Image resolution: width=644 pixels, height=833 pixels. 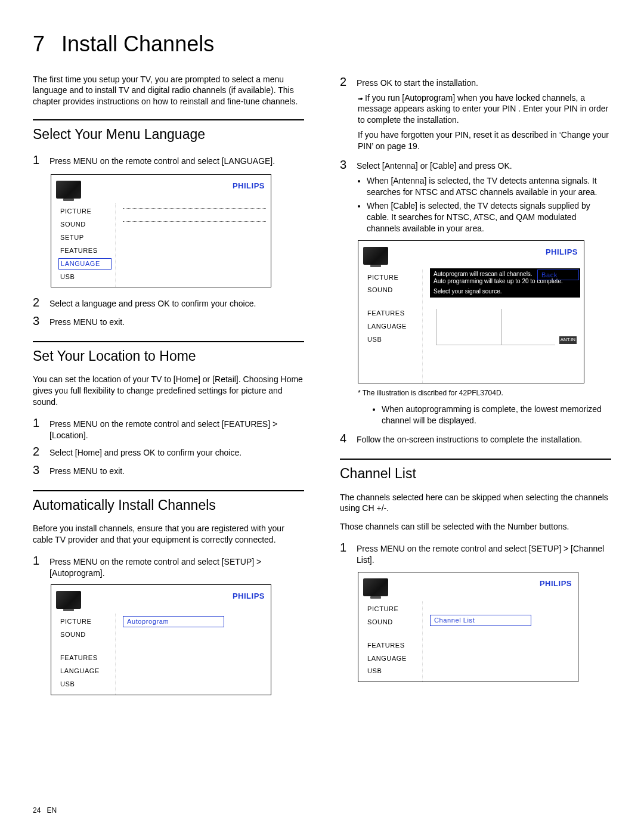 I want to click on page-footer: 24 EN, so click(x=45, y=810).